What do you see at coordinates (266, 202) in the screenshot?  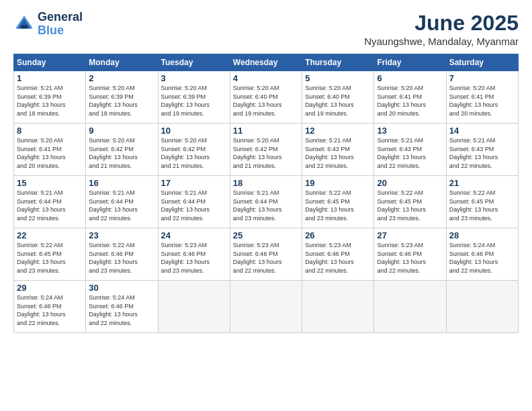 I see `table-row: 18 Sunrise: 5:21 AM Sunset: 6:44 PM Dayl…` at bounding box center [266, 202].